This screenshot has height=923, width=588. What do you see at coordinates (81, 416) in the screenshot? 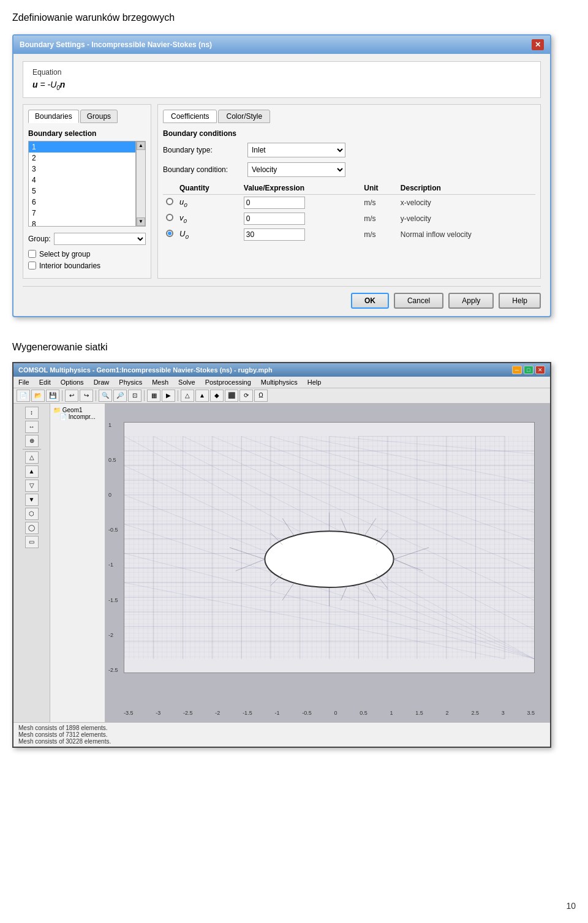
I see `tree-item-incompr: 📄 Incompr...` at bounding box center [81, 416].